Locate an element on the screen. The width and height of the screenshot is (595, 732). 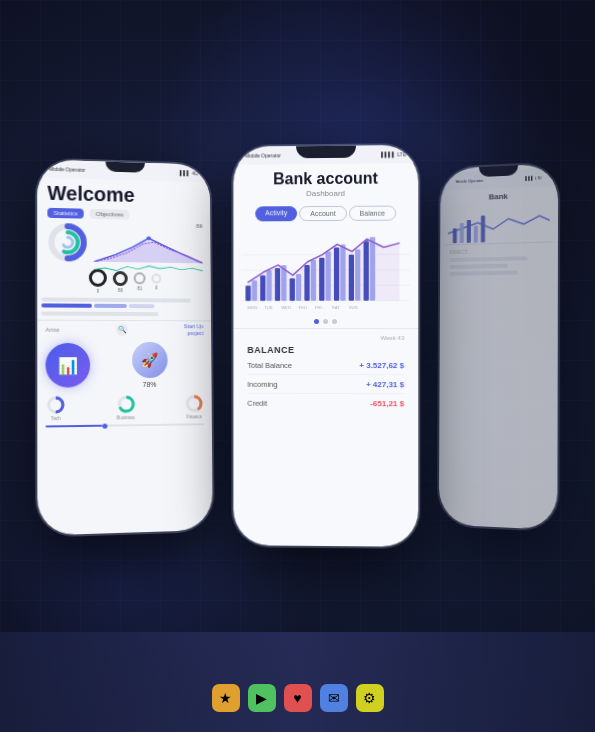
signal-center: ▌▌▌▌ is located at coordinates (388, 154).